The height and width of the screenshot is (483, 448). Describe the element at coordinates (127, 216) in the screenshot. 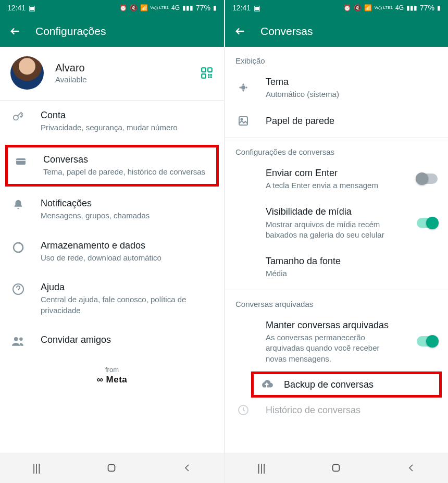

I see `notif-sub: Mensagens, grupos, chamadas` at that location.